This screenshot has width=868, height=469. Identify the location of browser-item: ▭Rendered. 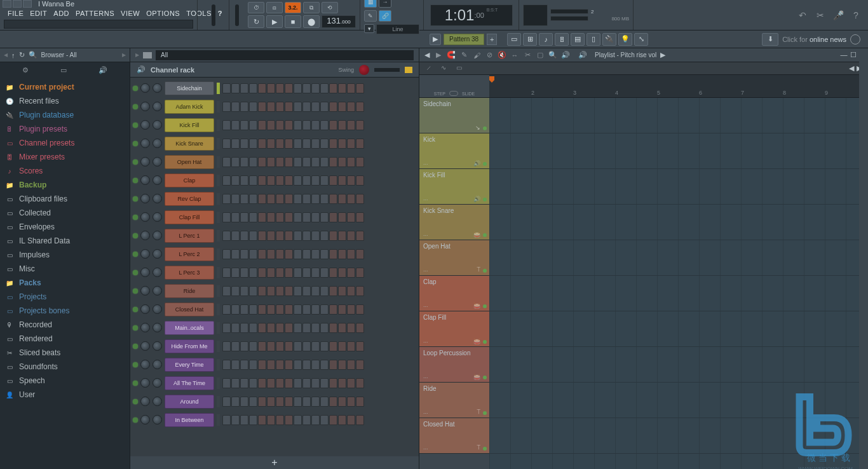
(65, 339).